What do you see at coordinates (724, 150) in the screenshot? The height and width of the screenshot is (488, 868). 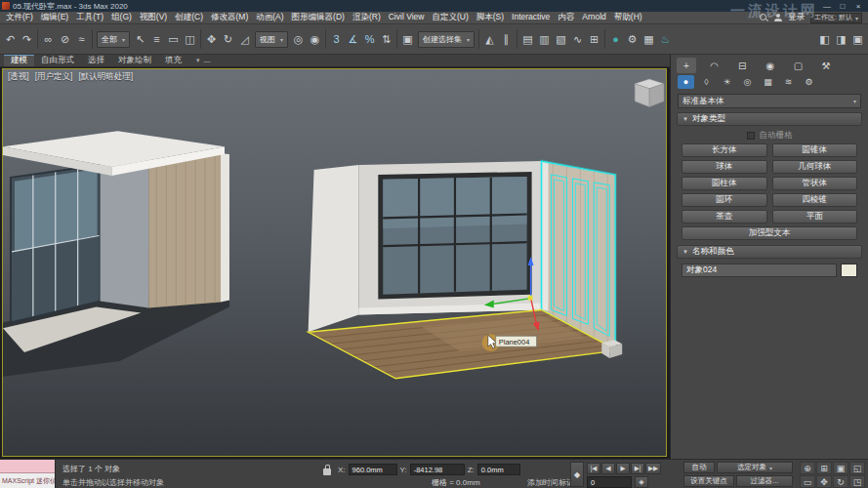 I see `object-type-button-1: 长方体` at bounding box center [724, 150].